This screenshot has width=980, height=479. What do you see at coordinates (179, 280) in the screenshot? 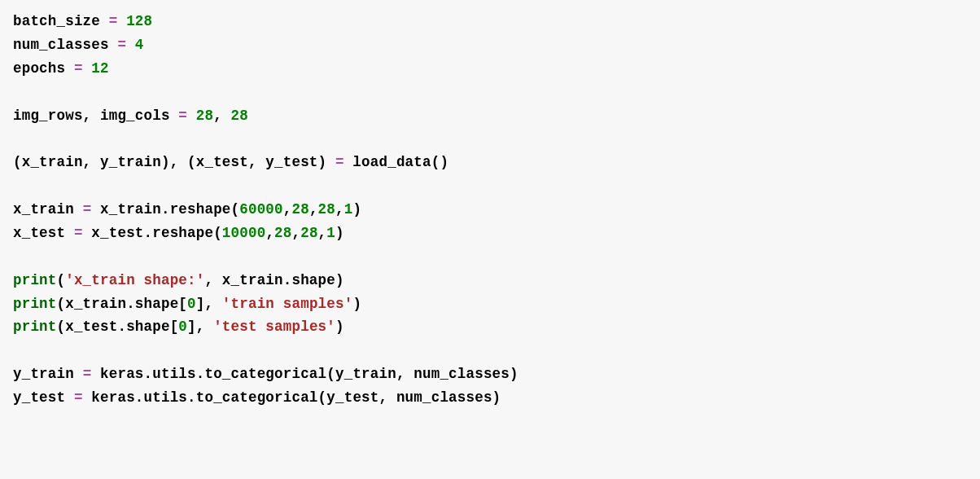
I see `code-line: print('x_train shape:', x_train.shape)` at bounding box center [179, 280].